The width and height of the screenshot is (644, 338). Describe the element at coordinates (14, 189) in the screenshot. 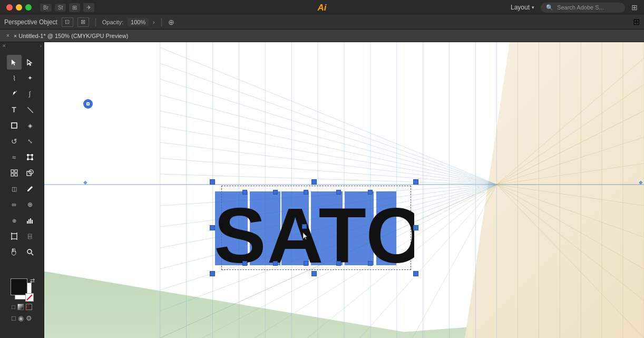

I see `gradient-tool: ◫` at that location.